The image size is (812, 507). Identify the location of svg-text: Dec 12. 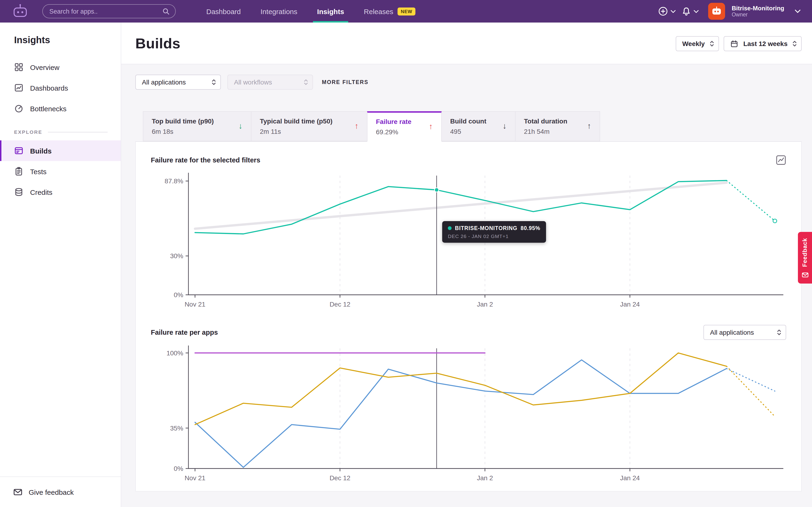
(340, 478).